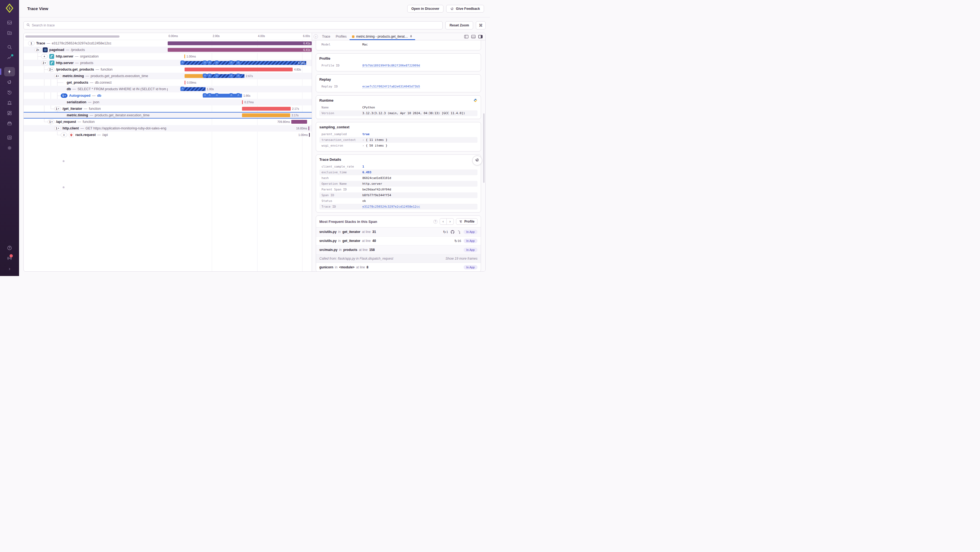 Image resolution: width=980 pixels, height=552 pixels. I want to click on stack-frame-row: src/utils.pyinget_iteratorat line31↻1In …, so click(399, 232).